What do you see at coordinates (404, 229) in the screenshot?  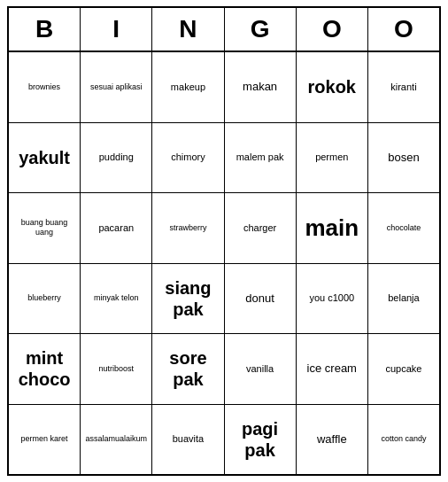 I see `cell-2-5: chocolate` at bounding box center [404, 229].